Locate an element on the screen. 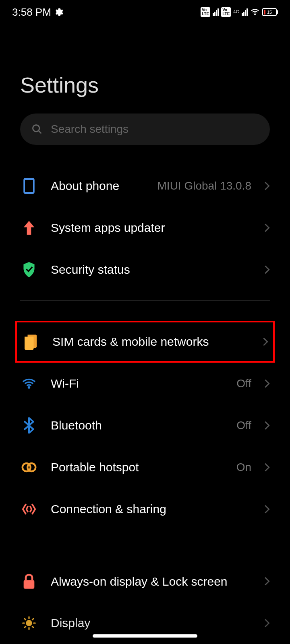  sim-card-icon is located at coordinates (31, 342).